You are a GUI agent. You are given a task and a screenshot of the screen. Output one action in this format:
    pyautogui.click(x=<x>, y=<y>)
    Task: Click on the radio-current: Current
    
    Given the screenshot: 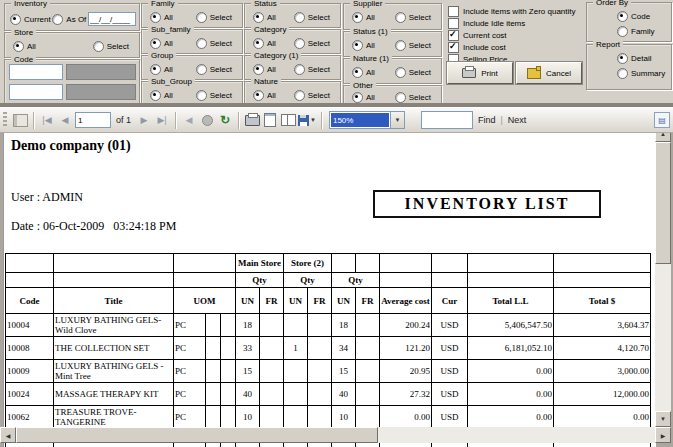 What is the action you would take?
    pyautogui.click(x=30, y=20)
    